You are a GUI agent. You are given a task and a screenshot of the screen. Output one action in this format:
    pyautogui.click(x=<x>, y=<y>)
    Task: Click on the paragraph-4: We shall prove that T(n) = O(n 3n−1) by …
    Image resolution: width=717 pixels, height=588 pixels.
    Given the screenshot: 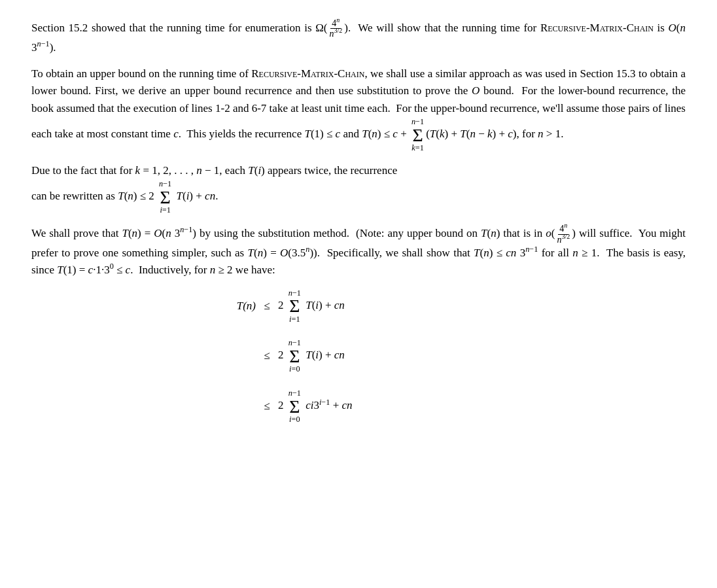 What is the action you would take?
    pyautogui.click(x=358, y=251)
    